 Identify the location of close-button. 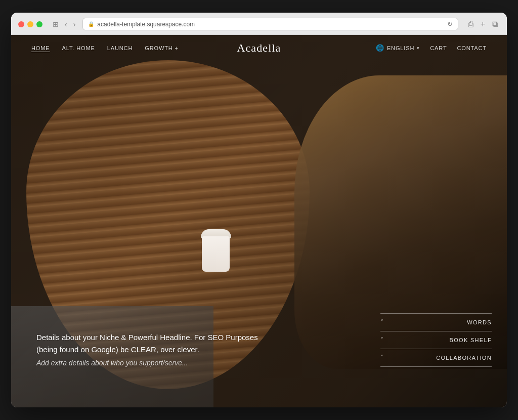
(21, 24).